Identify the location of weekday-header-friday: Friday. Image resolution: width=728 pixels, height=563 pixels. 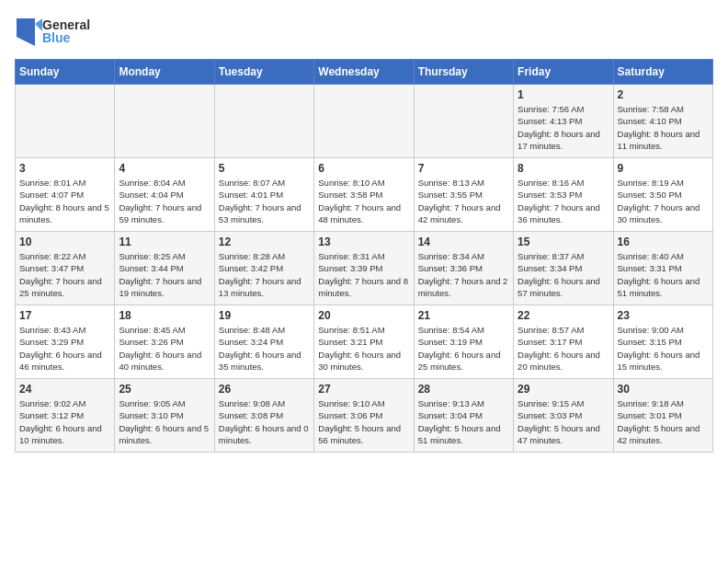
(563, 72).